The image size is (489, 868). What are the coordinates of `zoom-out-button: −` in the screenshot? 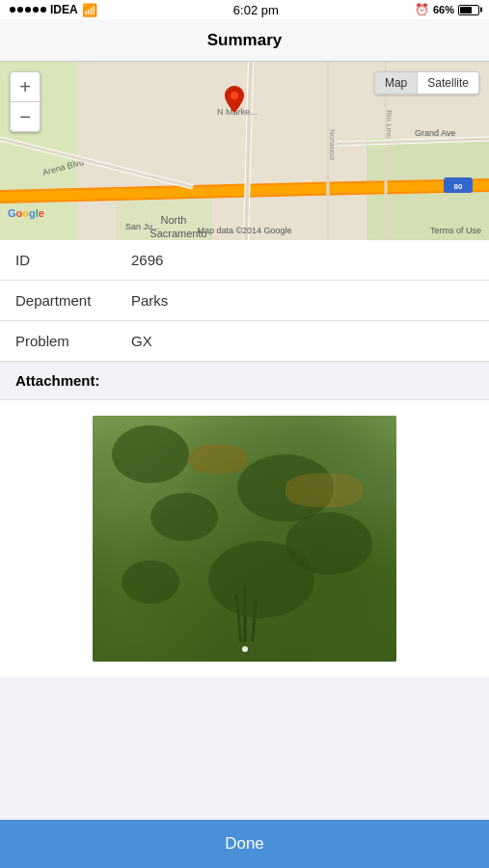 It's located at (25, 117).